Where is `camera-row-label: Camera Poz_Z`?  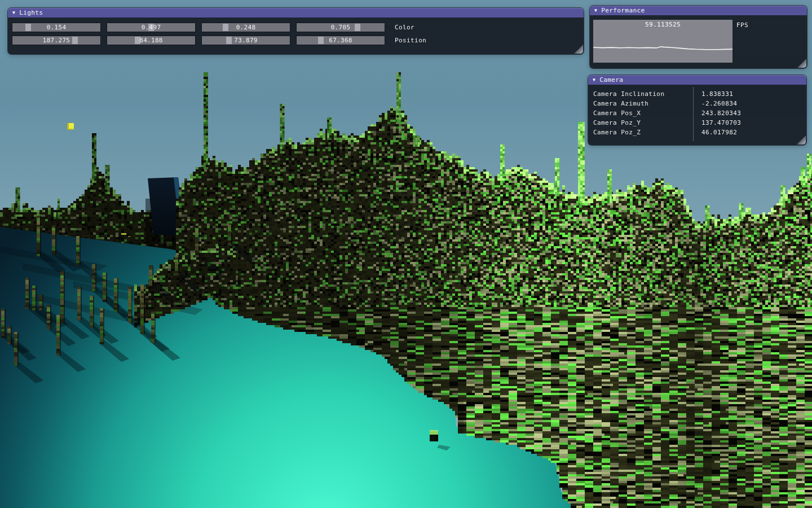
camera-row-label: Camera Poz_Z is located at coordinates (641, 132).